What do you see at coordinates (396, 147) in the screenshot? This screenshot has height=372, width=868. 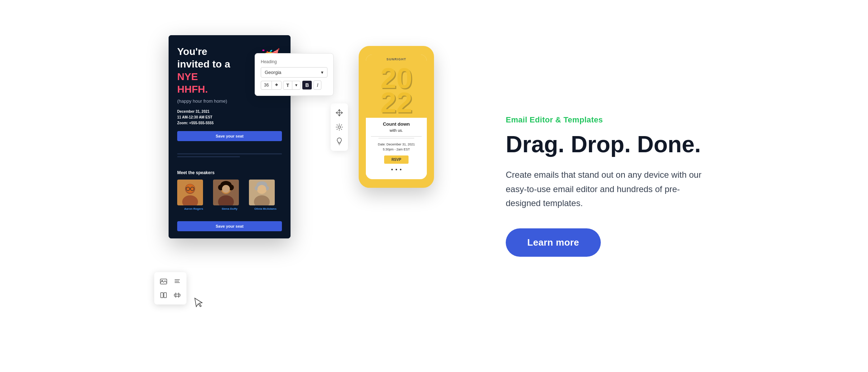 I see `mobile-event-details: Date: December 31, 2021 5:30pm - 2am EST` at bounding box center [396, 147].